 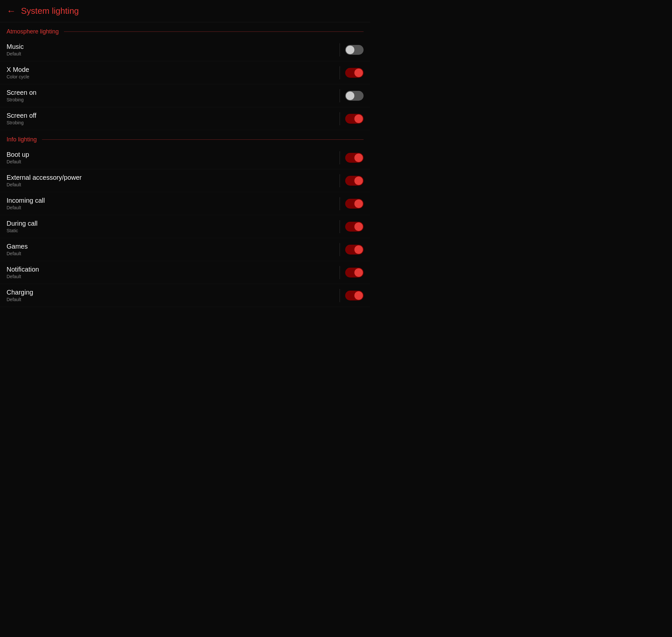 What do you see at coordinates (185, 31) in the screenshot?
I see `section-header-atmosphere: Atmosphere lighting` at bounding box center [185, 31].